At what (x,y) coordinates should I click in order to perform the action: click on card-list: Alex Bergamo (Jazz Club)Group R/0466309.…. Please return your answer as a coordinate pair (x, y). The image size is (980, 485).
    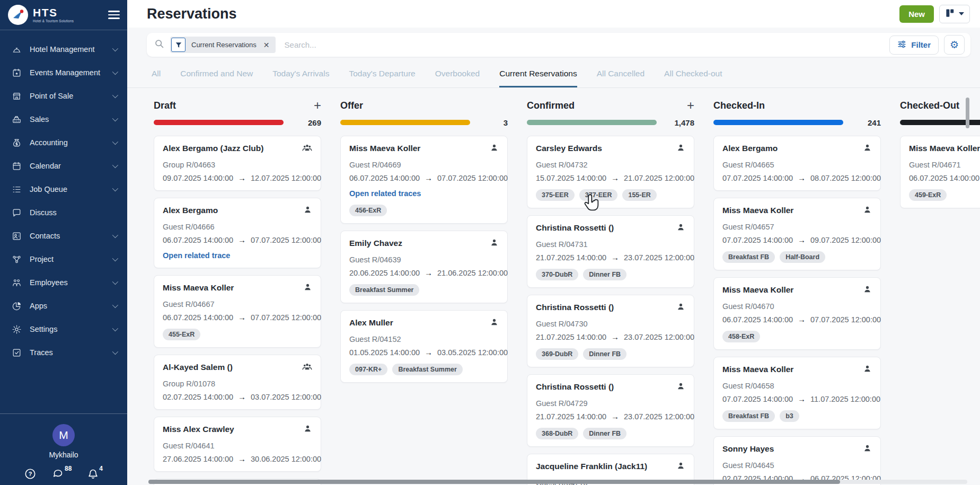
    Looking at the image, I should click on (237, 311).